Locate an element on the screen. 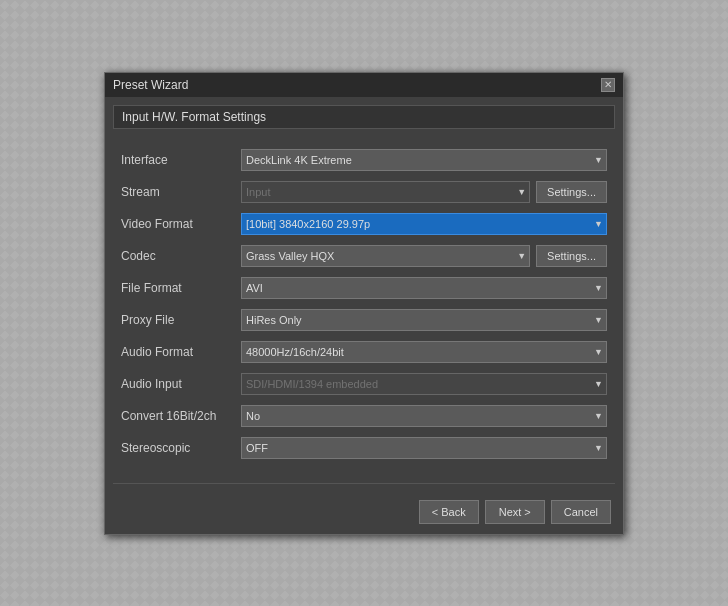 This screenshot has width=728, height=606. codec-settings-button: Settings... is located at coordinates (572, 256).